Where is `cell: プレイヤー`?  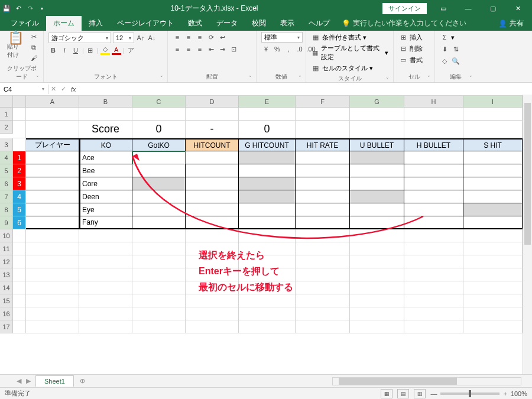 cell: プレイヤー is located at coordinates (53, 145).